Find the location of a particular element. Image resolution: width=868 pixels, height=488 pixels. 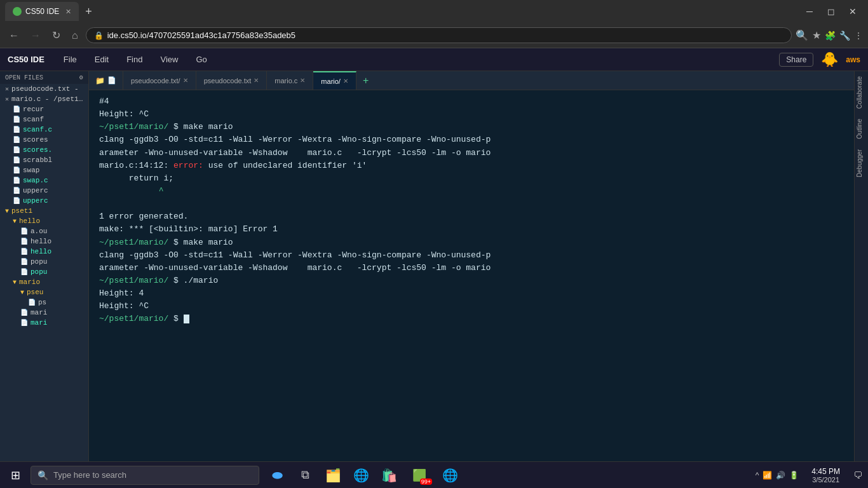

back-button: ← is located at coordinates (14, 36).